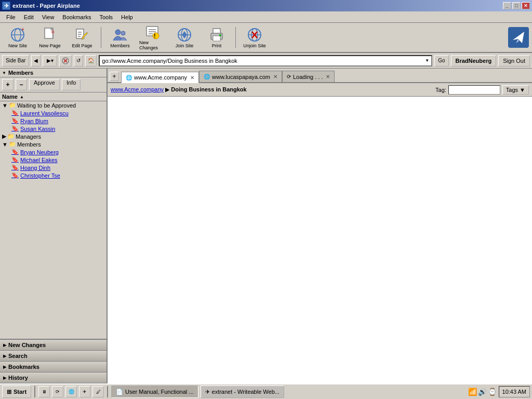 The width and height of the screenshot is (532, 399). Describe the element at coordinates (58, 129) in the screenshot. I see `member-item: 🔖 Susan Kassin` at that location.